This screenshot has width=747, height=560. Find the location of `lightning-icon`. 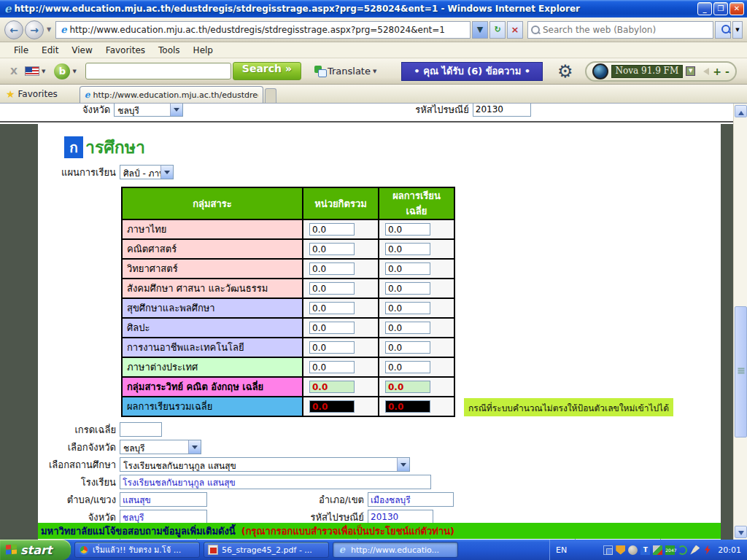

lightning-icon is located at coordinates (708, 550).